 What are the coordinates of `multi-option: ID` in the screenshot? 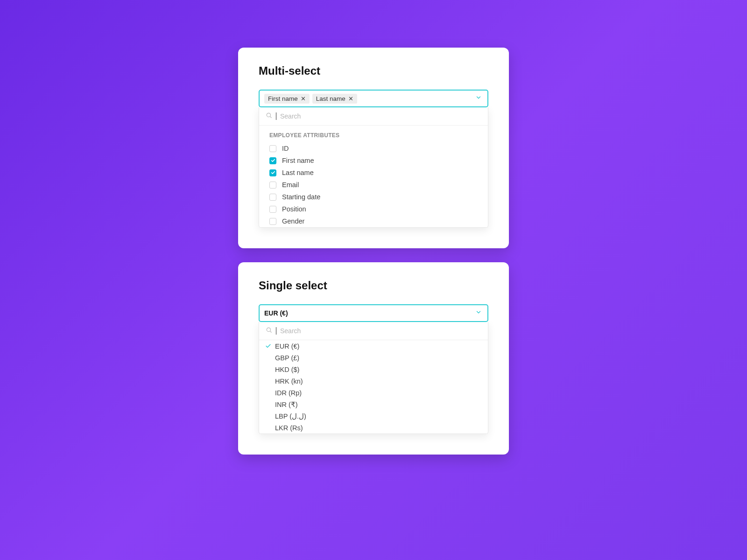 It's located at (374, 148).